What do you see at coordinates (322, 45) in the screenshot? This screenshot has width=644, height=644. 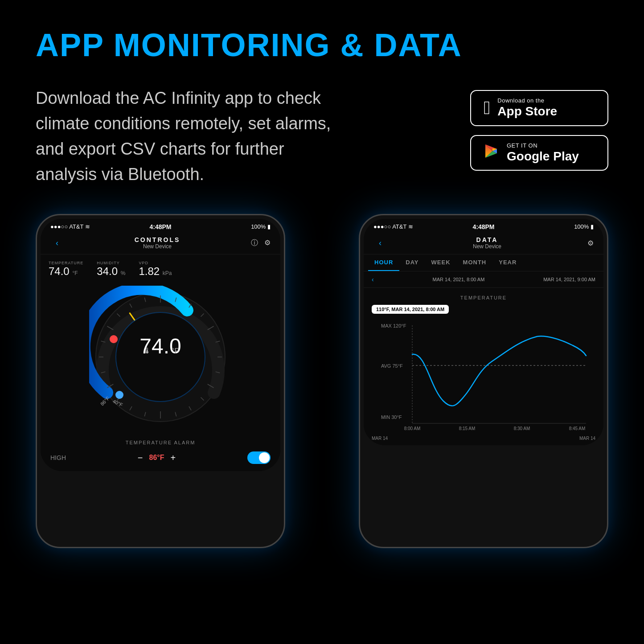 I see `page-title: APP MONITORING & DATA` at bounding box center [322, 45].